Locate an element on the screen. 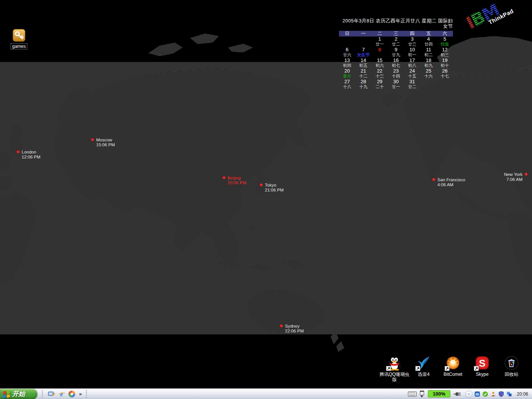 The image size is (532, 399). calendar-day-cell is located at coordinates (347, 42).